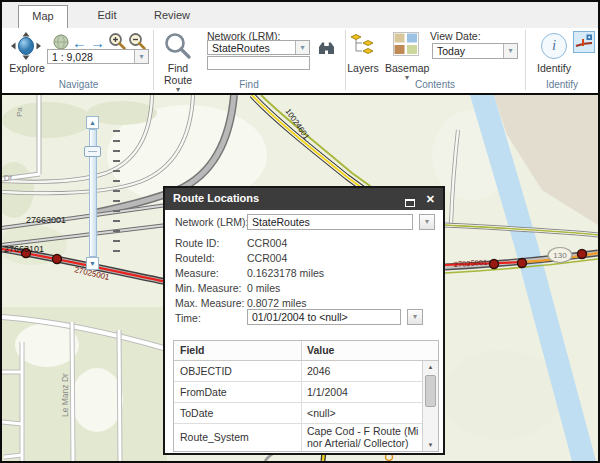  Describe the element at coordinates (430, 199) in the screenshot. I see `close-icon: ✕` at that location.